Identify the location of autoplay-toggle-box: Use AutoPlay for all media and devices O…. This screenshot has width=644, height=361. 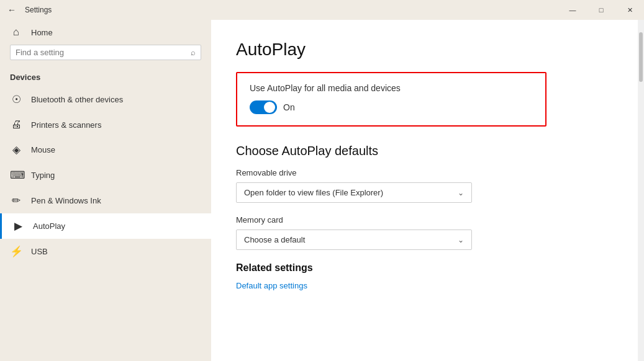
(391, 99).